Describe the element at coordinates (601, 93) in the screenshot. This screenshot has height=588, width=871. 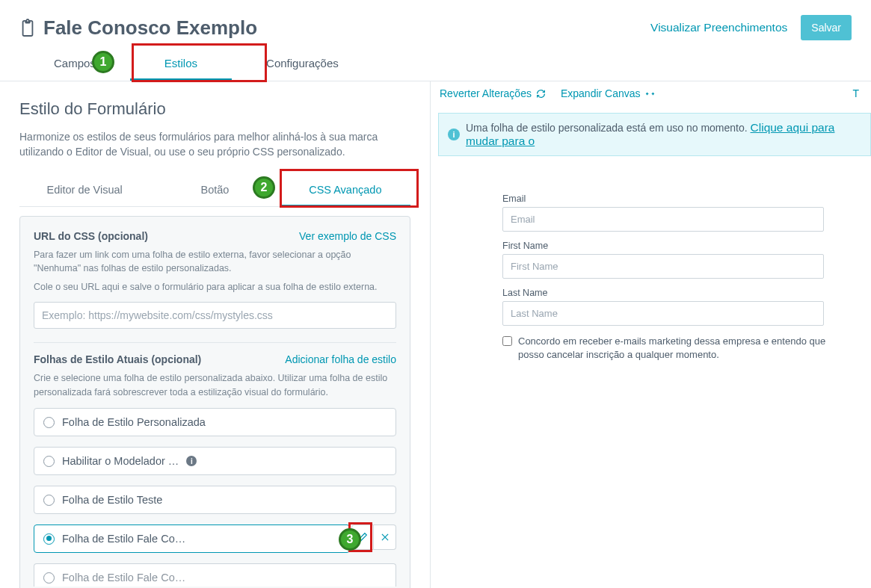
I see `expand-label: Expandir Canvas` at that location.